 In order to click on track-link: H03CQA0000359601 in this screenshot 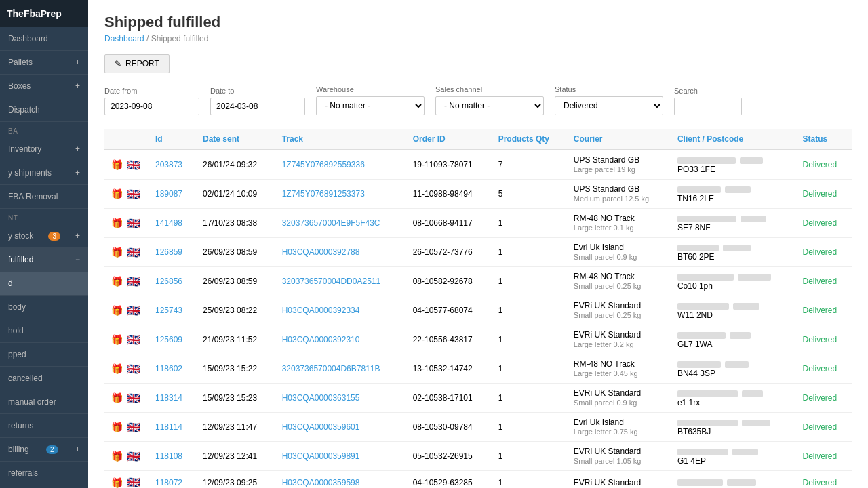, I will do `click(321, 427)`.